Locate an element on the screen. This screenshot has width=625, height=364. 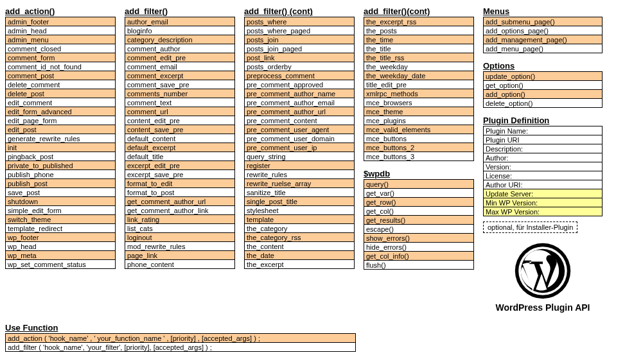
table-row: init is located at coordinates (60, 148).